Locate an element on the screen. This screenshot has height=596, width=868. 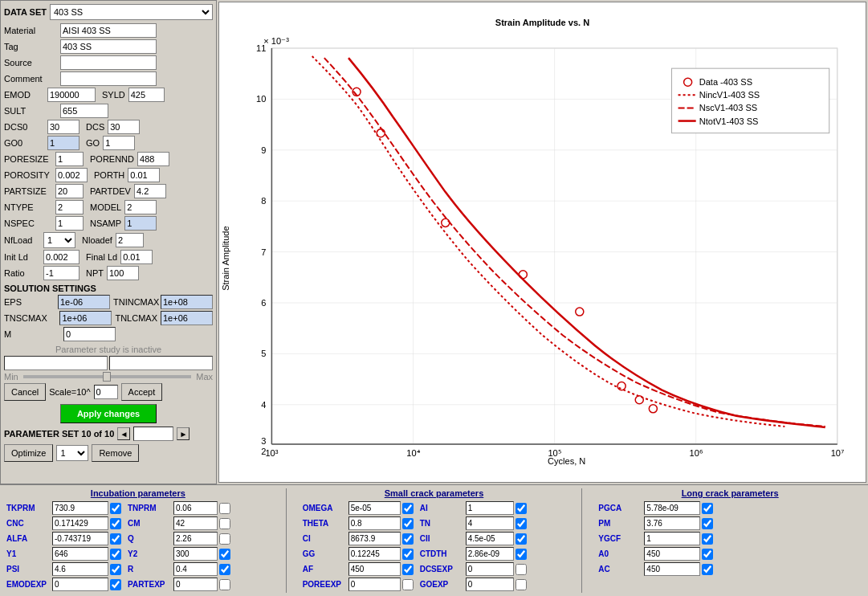
a0-check is located at coordinates (707, 554).